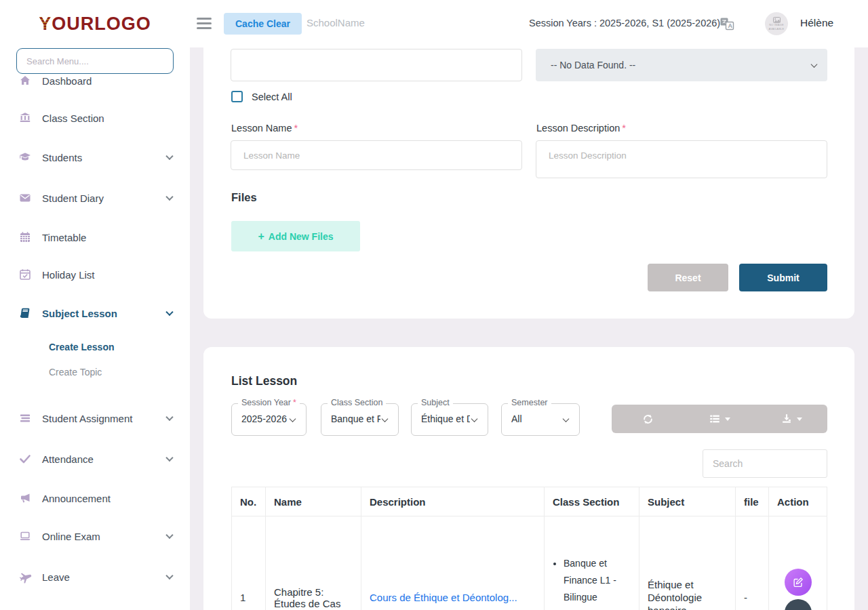 This screenshot has width=868, height=610. Describe the element at coordinates (73, 118) in the screenshot. I see `sidebar-item-label: Class Section` at that location.